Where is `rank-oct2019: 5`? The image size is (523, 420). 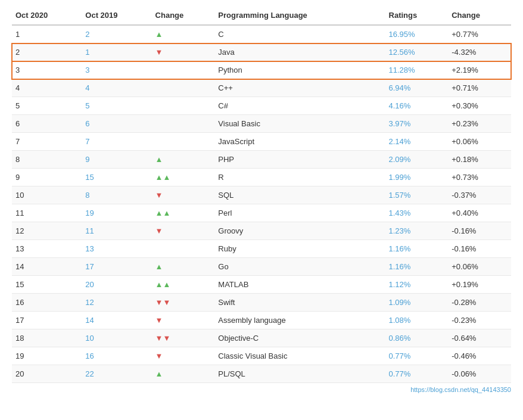 rank-oct2019: 5 is located at coordinates (117, 106).